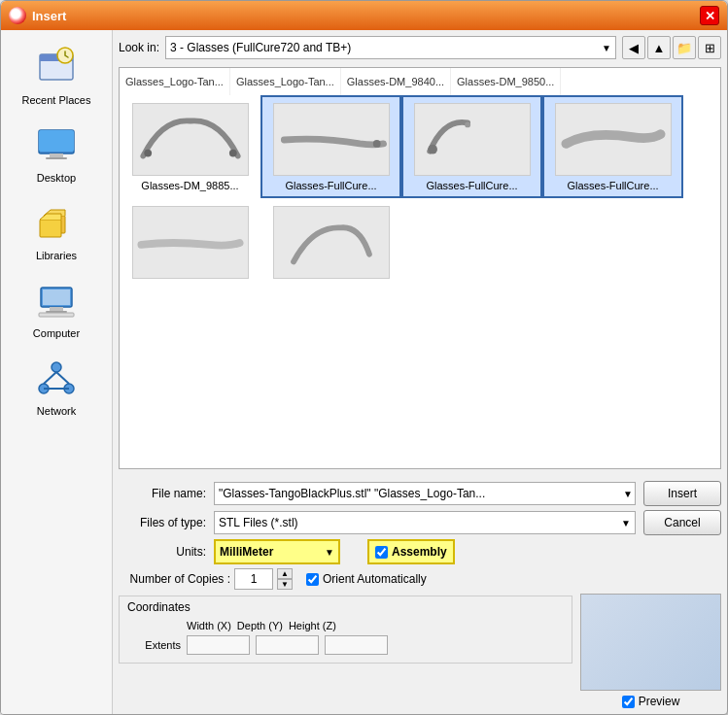 The height and width of the screenshot is (715, 728). I want to click on file-grid-row-1: Glasses-DM_9885... Glasses-FullCure..., so click(420, 147).